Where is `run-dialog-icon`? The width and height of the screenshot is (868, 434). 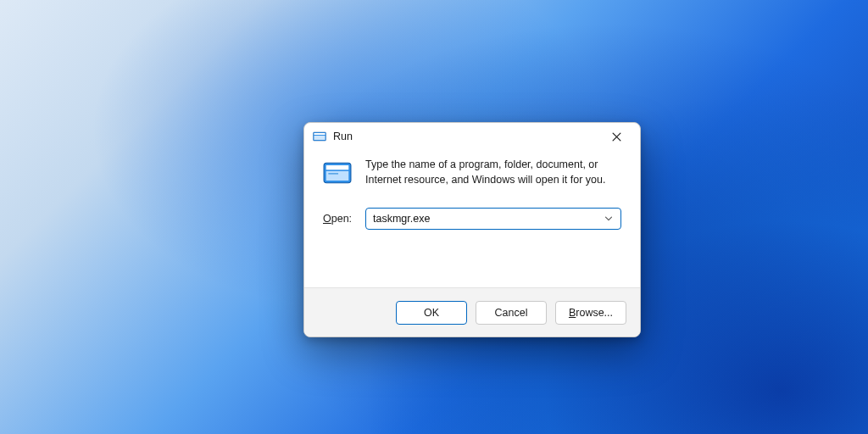
run-dialog-icon is located at coordinates (337, 173).